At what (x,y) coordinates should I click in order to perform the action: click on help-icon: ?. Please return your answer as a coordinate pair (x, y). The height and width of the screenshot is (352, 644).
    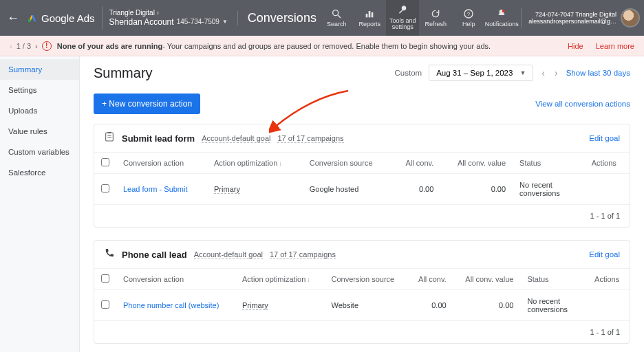
    Looking at the image, I should click on (469, 14).